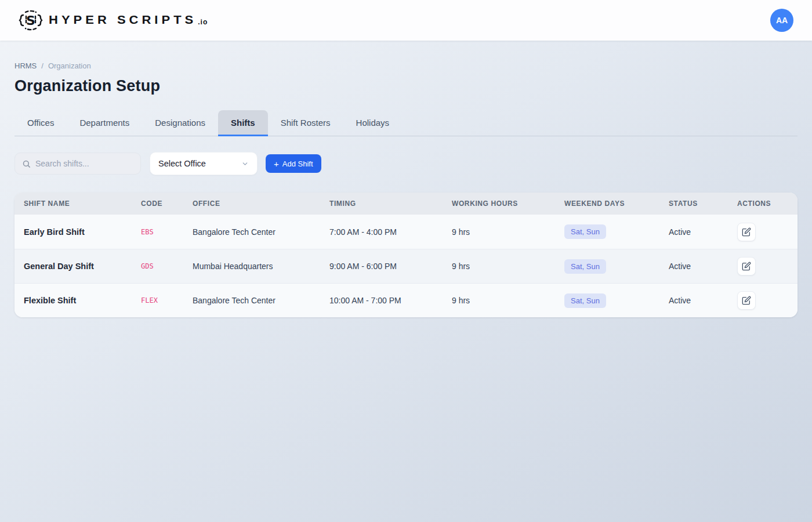  I want to click on page-title: Organization Setup, so click(406, 86).